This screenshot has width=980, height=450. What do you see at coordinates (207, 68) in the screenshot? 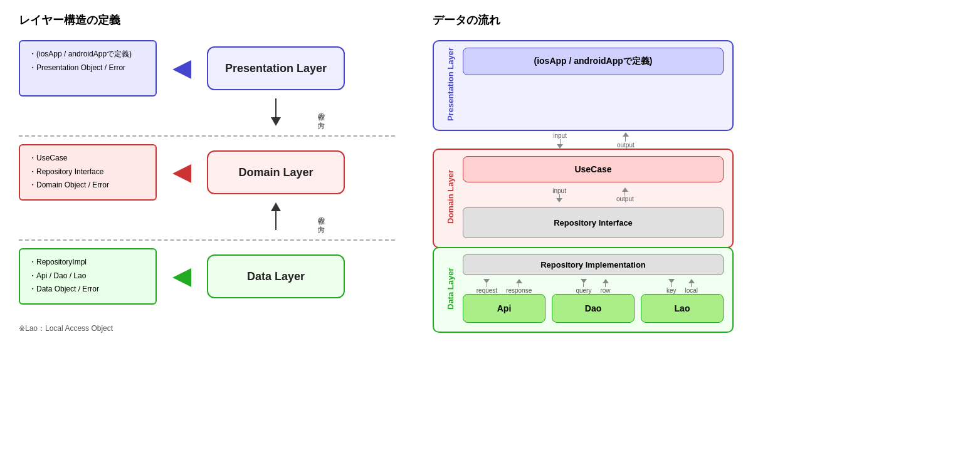
I see `presentation-row: ・(iosApp / androidAppで定義)・Presentation O…` at bounding box center [207, 68].